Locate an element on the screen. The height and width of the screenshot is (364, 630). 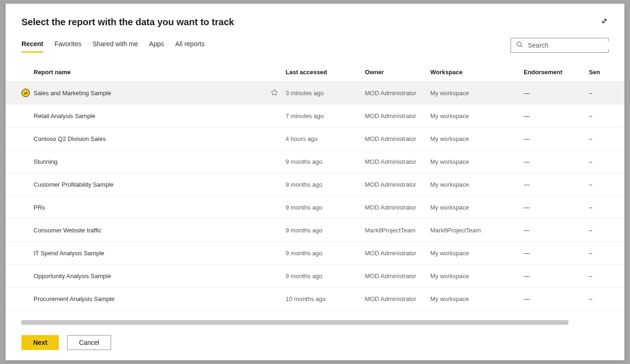
tab-shared-with-me: Shared with me is located at coordinates (115, 47).